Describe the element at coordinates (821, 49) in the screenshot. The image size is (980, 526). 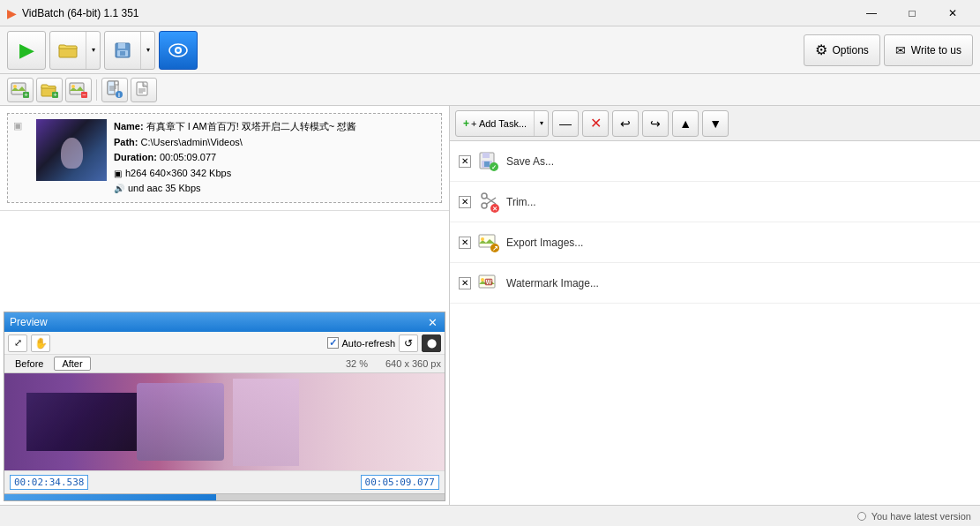
I see `gear-icon: ⚙` at that location.